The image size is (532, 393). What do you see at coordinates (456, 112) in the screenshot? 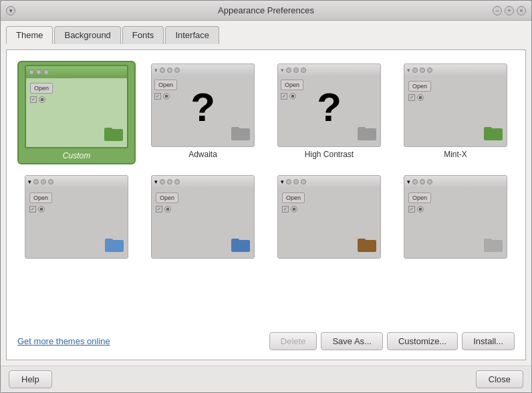
I see `theme-mint-x: ▾ Open` at bounding box center [456, 112].